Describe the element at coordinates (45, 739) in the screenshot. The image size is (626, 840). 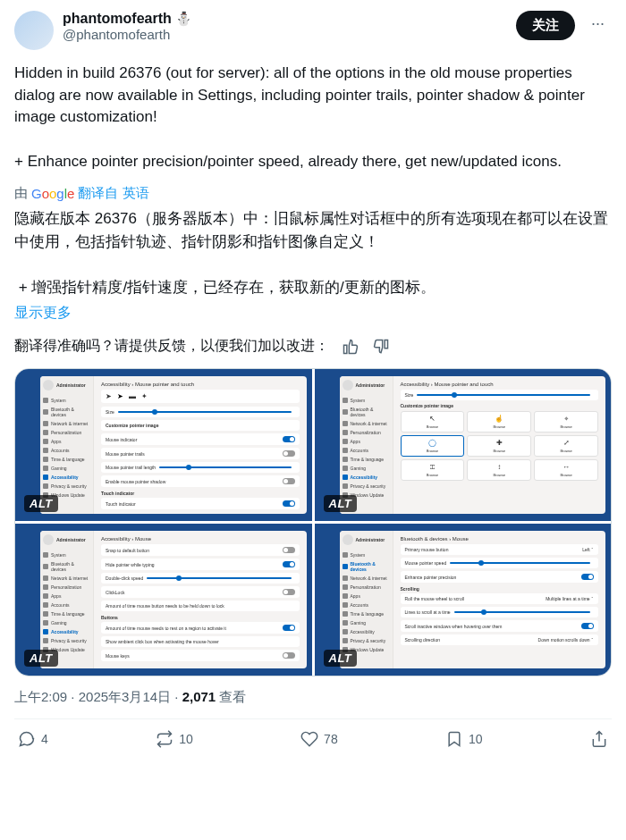
I see `reply-count: 4` at that location.